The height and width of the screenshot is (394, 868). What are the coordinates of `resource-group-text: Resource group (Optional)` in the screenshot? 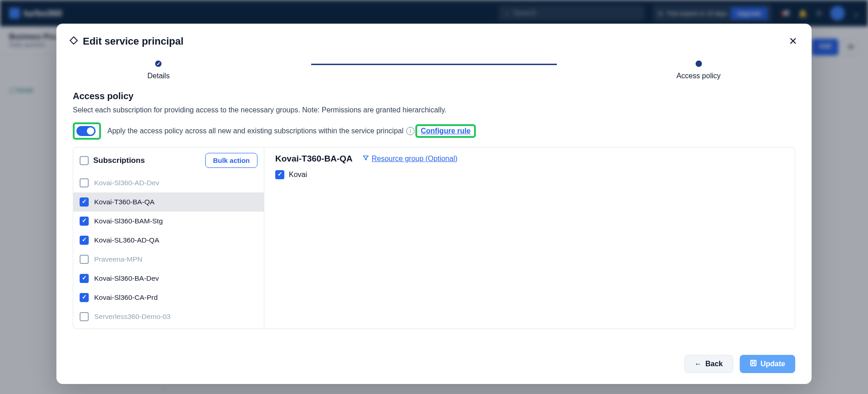 It's located at (415, 159).